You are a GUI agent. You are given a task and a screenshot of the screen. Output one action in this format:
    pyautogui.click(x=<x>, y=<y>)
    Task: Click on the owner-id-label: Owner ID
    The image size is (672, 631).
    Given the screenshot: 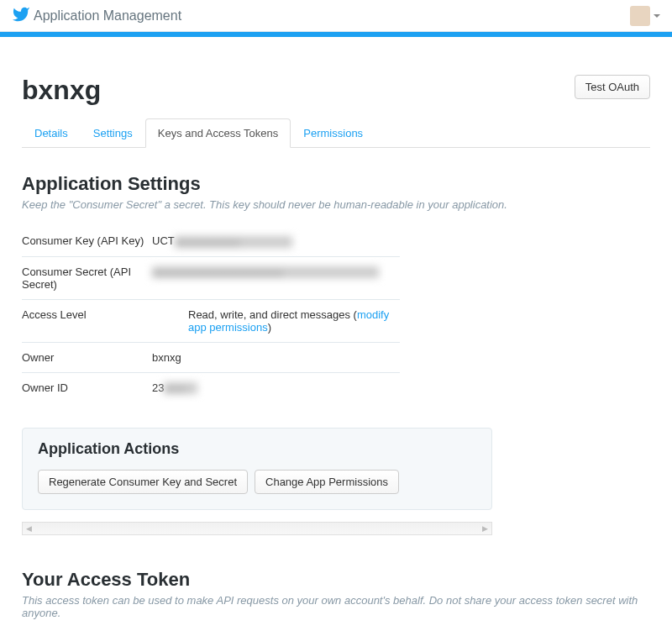 What is the action you would take?
    pyautogui.click(x=87, y=388)
    